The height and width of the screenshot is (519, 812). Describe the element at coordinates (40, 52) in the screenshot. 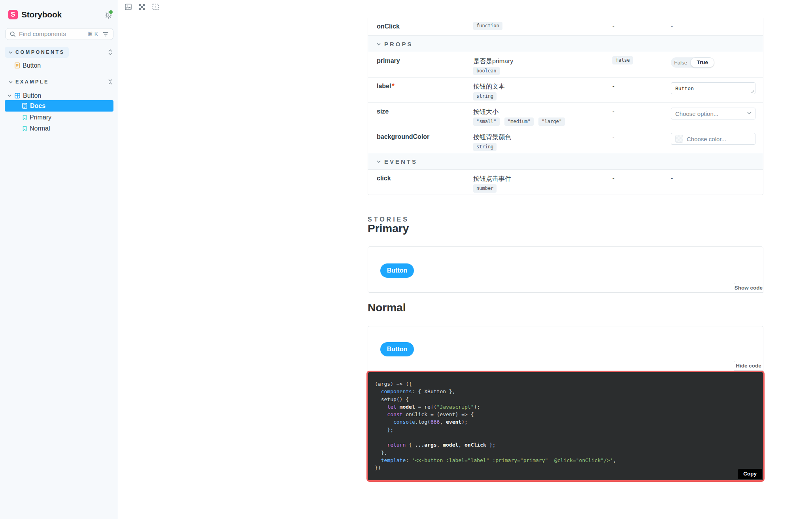

I see `section-label: COMPONENTS` at that location.